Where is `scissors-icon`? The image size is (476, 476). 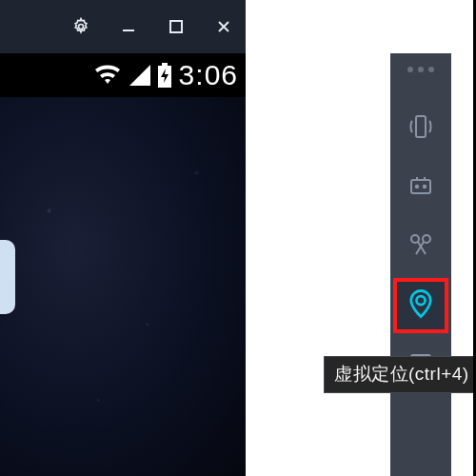
scissors-icon is located at coordinates (421, 247).